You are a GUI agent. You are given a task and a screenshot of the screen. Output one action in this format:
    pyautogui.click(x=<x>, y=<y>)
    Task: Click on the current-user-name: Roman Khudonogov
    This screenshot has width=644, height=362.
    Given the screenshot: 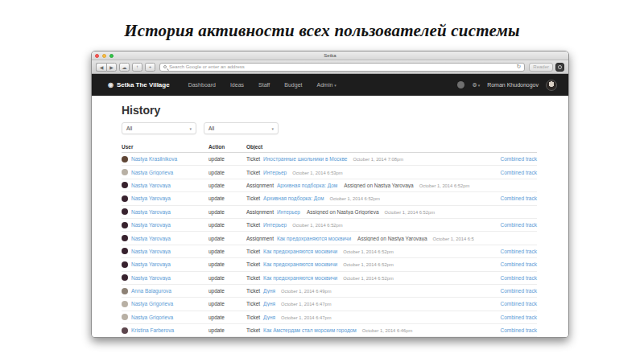 What is the action you would take?
    pyautogui.click(x=513, y=85)
    